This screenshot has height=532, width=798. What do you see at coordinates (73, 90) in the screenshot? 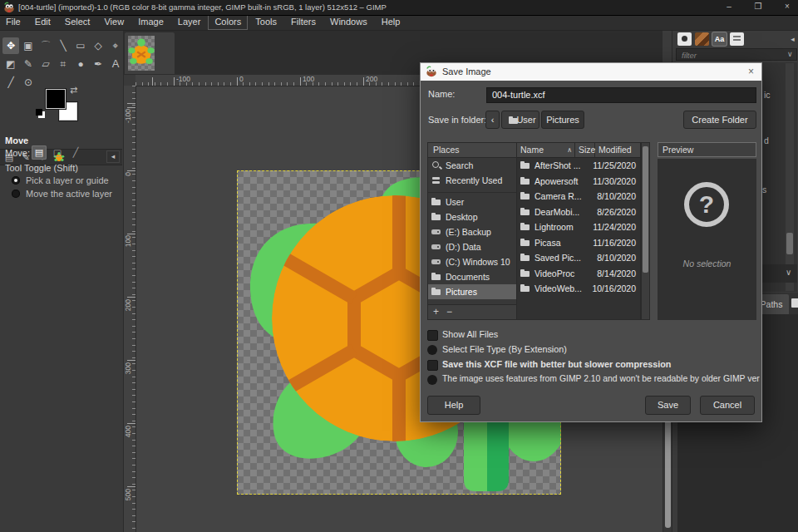
I see `swap-colors-icon: ⇄` at bounding box center [73, 90].